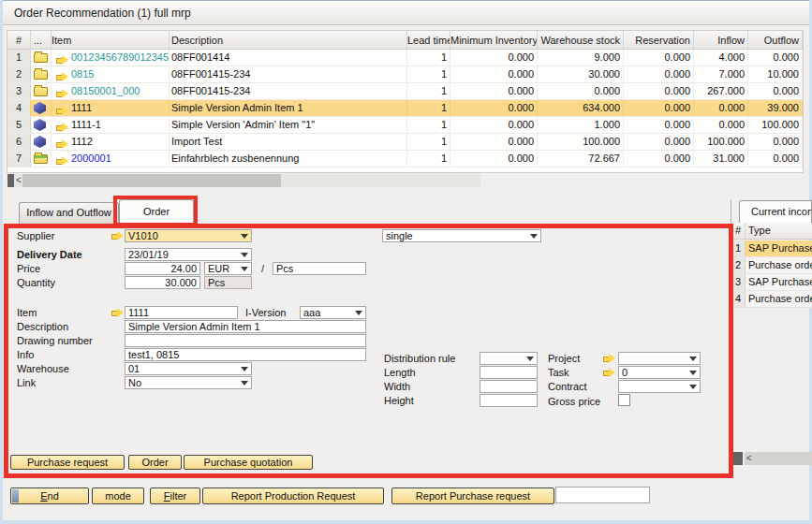 The height and width of the screenshot is (524, 812). What do you see at coordinates (659, 386) in the screenshot?
I see `contract-combo` at bounding box center [659, 386].